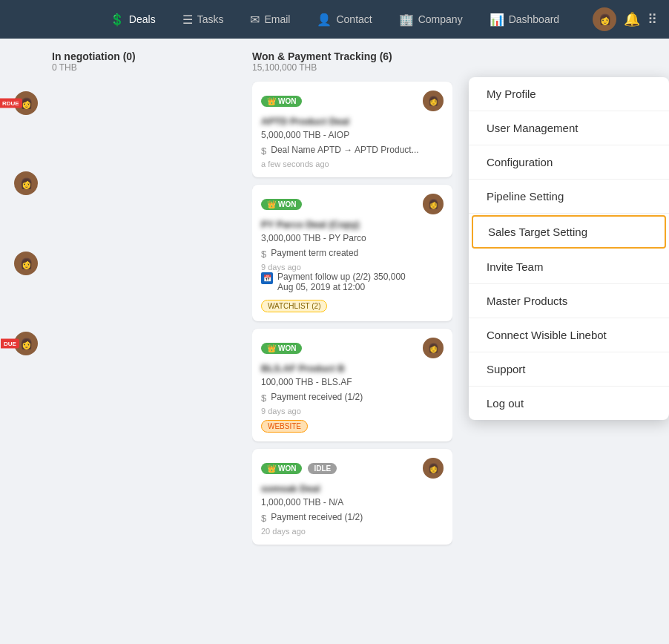 The image size is (669, 644). Describe the element at coordinates (352, 382) in the screenshot. I see `card-amount-3: 100,000 THB - BLS.AF` at that location.